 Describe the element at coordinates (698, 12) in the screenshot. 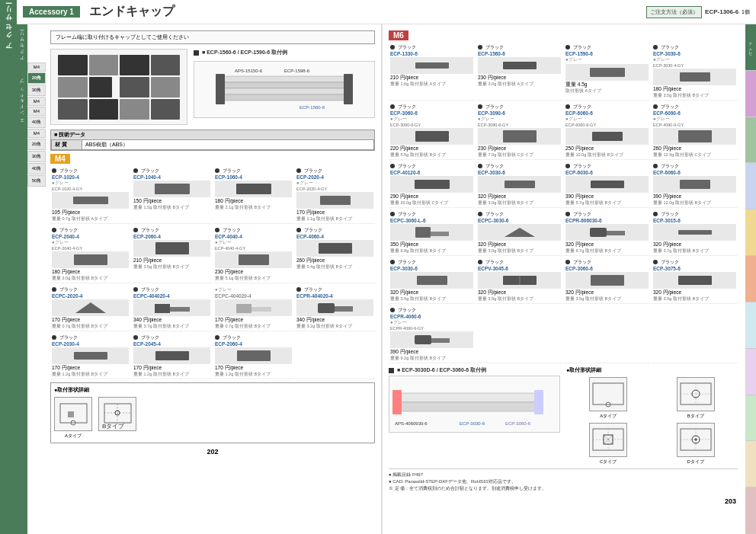

I see `header-right: ご注文方法（必須） ECP-1306-6 1個` at that location.